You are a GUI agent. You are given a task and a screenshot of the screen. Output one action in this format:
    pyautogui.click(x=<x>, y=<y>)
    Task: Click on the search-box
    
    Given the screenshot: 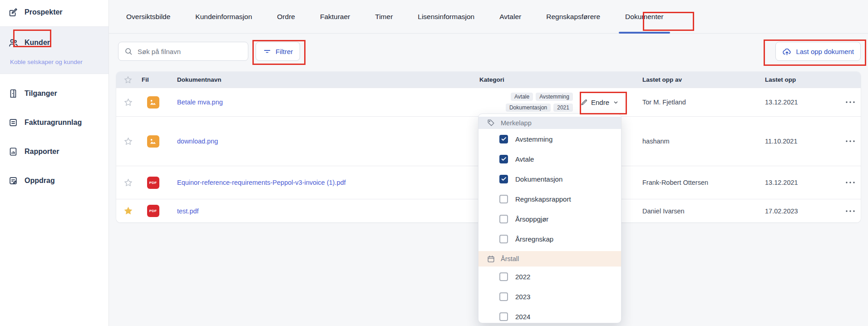 What is the action you would take?
    pyautogui.click(x=183, y=51)
    